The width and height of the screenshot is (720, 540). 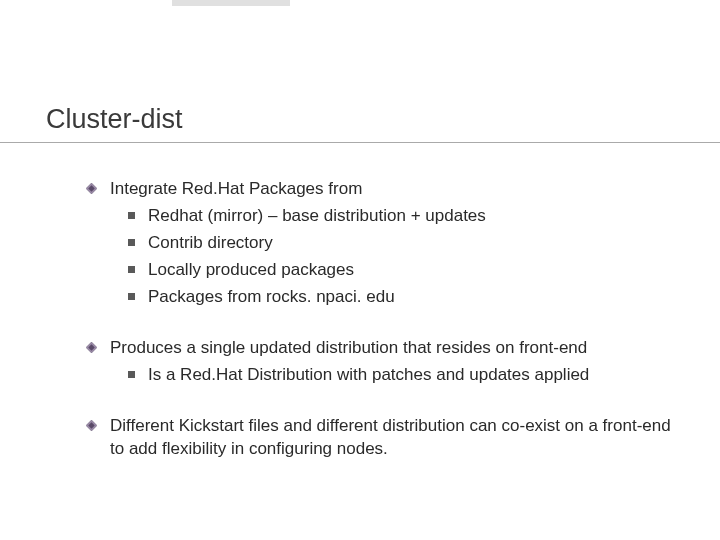 What do you see at coordinates (380, 190) in the screenshot?
I see `bullet-level1: Integrate Red.Hat Packages from` at bounding box center [380, 190].